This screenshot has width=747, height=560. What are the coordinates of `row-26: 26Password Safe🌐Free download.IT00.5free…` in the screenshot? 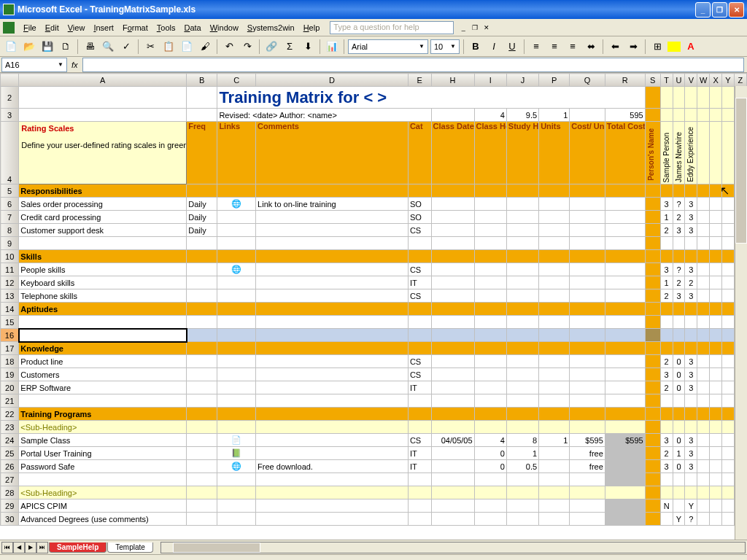 It's located at (374, 467).